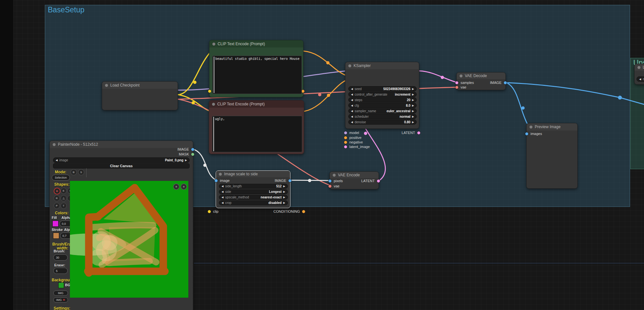 The height and width of the screenshot is (310, 644). What do you see at coordinates (382, 122) in the screenshot?
I see `widget-denoise: ◀ denoise 0.80 ▶` at bounding box center [382, 122].